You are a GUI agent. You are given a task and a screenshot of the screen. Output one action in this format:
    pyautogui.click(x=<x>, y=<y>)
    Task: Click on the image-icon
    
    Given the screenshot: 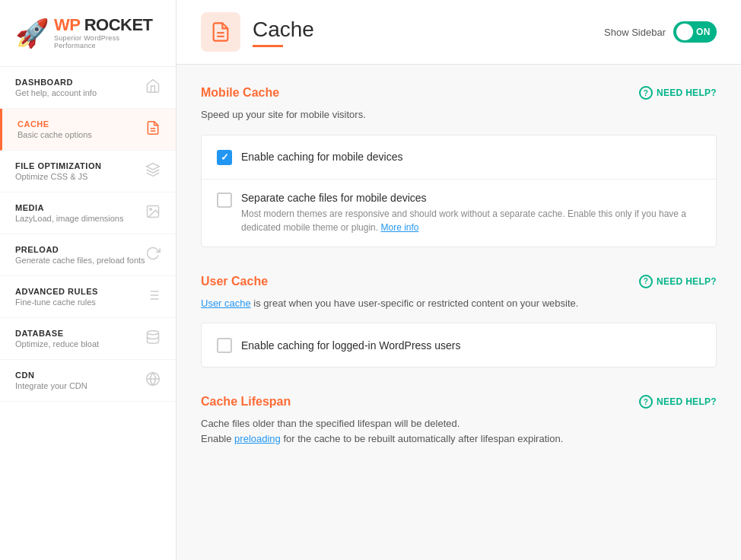 What is the action you would take?
    pyautogui.click(x=153, y=213)
    